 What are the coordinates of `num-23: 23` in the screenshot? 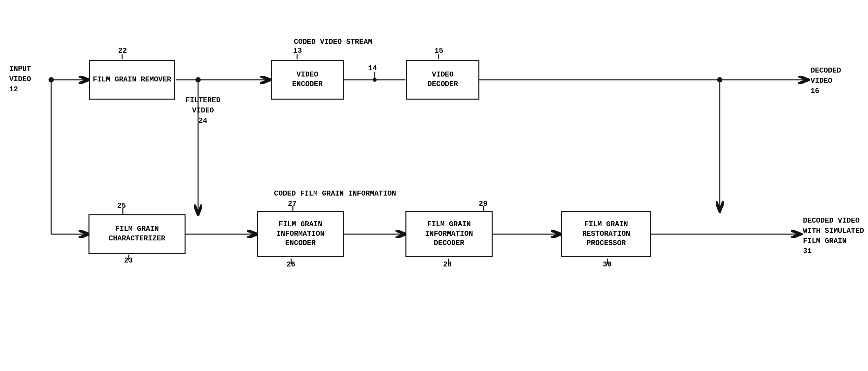 It's located at (128, 261).